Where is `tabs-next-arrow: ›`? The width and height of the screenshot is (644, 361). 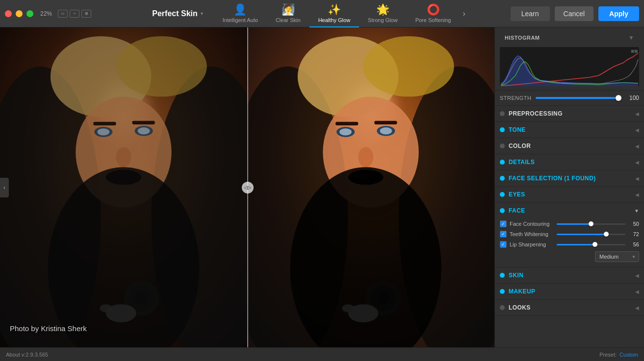 tabs-next-arrow: › is located at coordinates (464, 14).